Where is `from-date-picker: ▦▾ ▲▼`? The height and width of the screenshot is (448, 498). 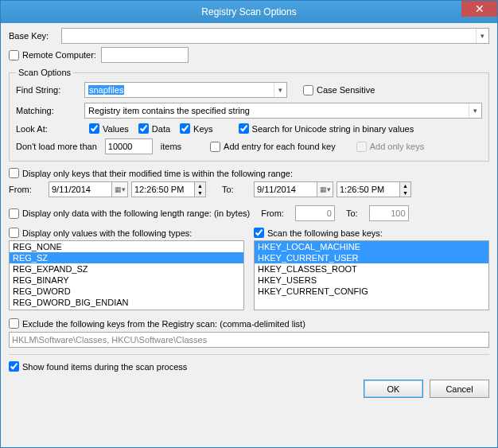
from-date-picker: ▦▾ ▲▼ is located at coordinates (127, 189).